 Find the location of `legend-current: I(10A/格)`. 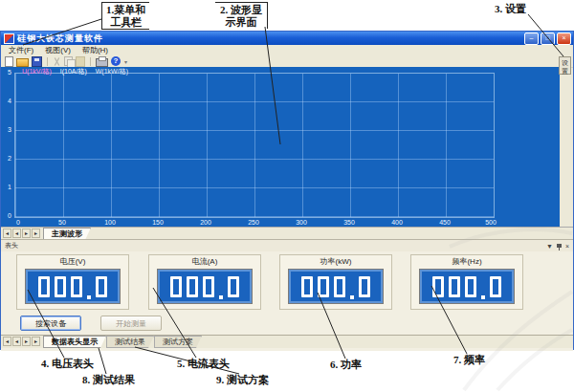

legend-current: I(10A/格) is located at coordinates (74, 72).